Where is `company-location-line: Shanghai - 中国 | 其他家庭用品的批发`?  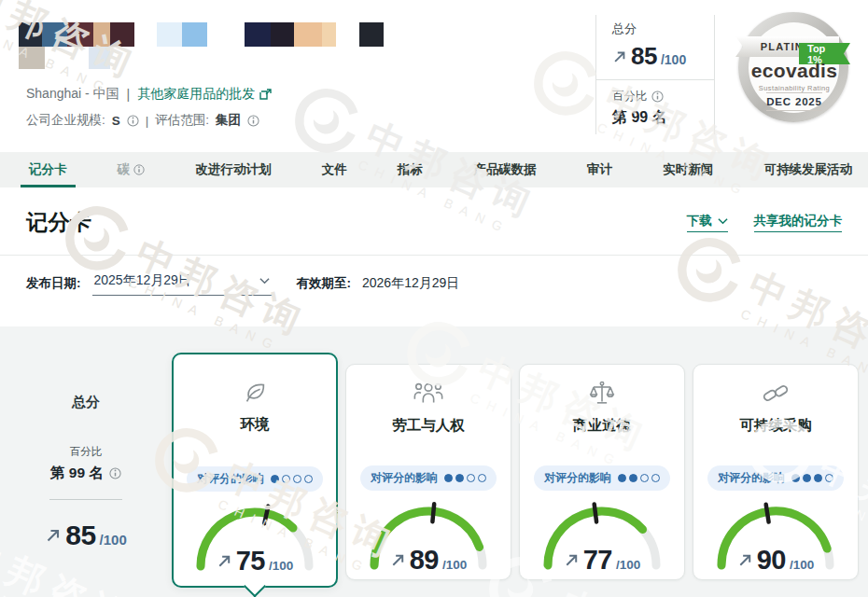
company-location-line: Shanghai - 中国 | 其他家庭用品的批发 is located at coordinates (149, 94).